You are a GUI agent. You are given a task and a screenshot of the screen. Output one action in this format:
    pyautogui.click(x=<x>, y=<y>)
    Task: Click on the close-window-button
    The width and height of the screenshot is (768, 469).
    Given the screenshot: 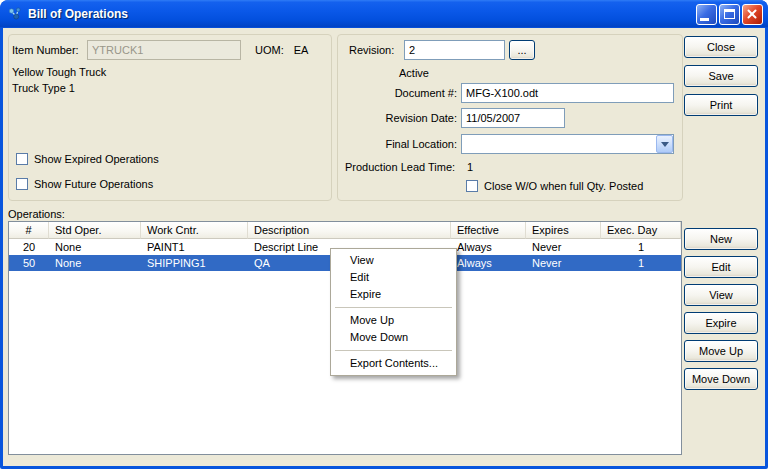 What is the action you would take?
    pyautogui.click(x=752, y=14)
    